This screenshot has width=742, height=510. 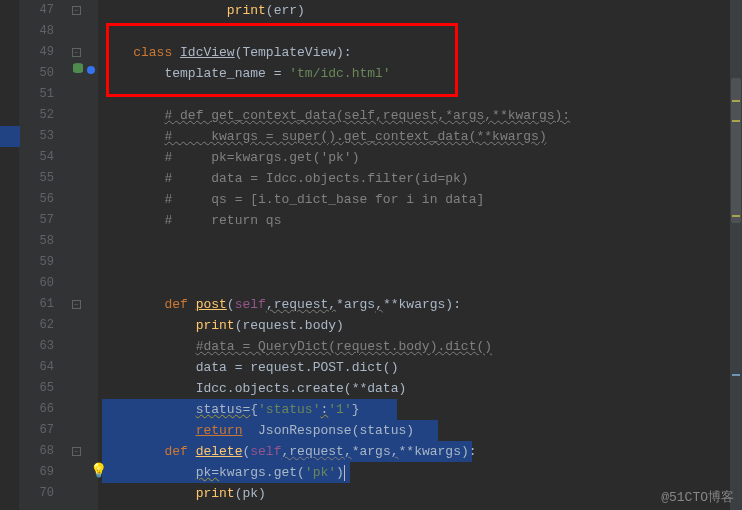 I want to click on line-number: 56, so click(x=39, y=200).